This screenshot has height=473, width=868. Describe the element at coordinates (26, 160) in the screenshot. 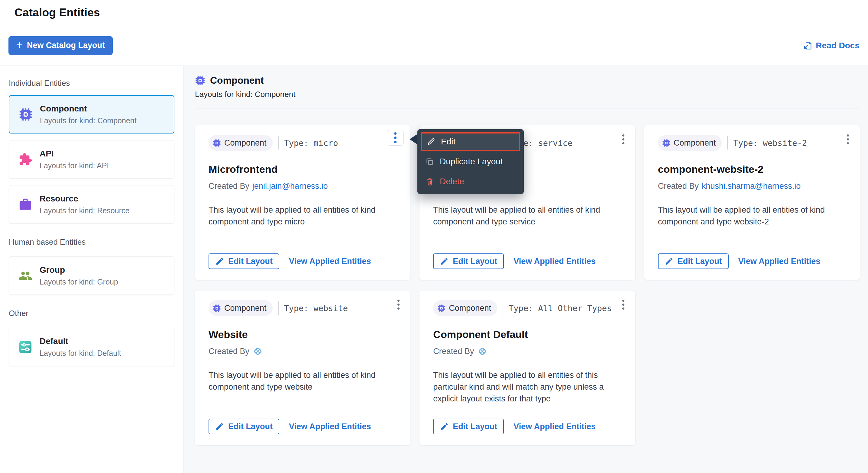

I see `api-puzzle-icon` at that location.